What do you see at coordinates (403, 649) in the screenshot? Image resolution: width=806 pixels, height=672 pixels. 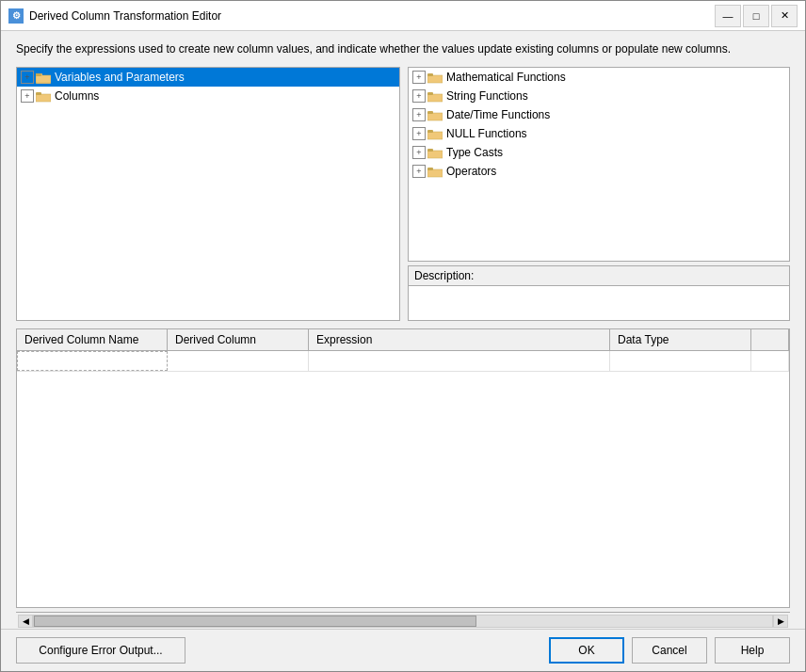 I see `footer-buttons: Configure Error Output... OK Cancel Help` at bounding box center [403, 649].